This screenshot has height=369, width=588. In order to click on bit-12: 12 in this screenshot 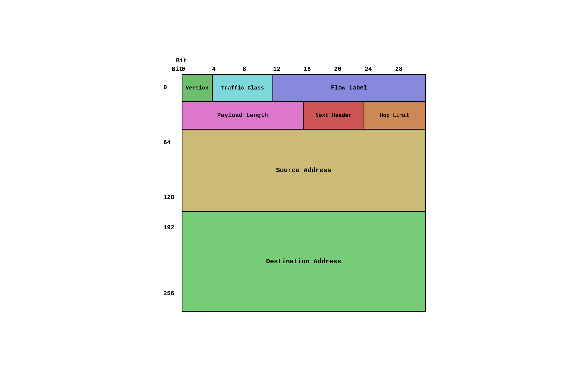, I will do `click(277, 69)`.